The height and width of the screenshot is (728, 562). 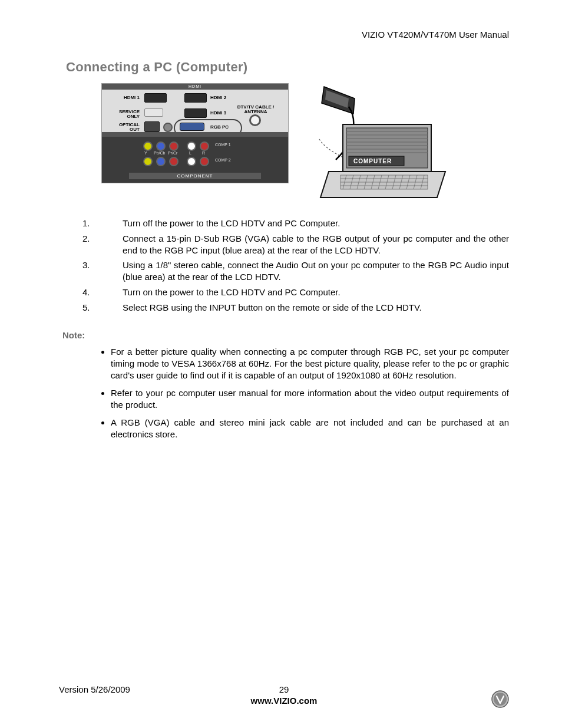 I want to click on notes-list: For a better picture quality when connec…, so click(x=305, y=394).